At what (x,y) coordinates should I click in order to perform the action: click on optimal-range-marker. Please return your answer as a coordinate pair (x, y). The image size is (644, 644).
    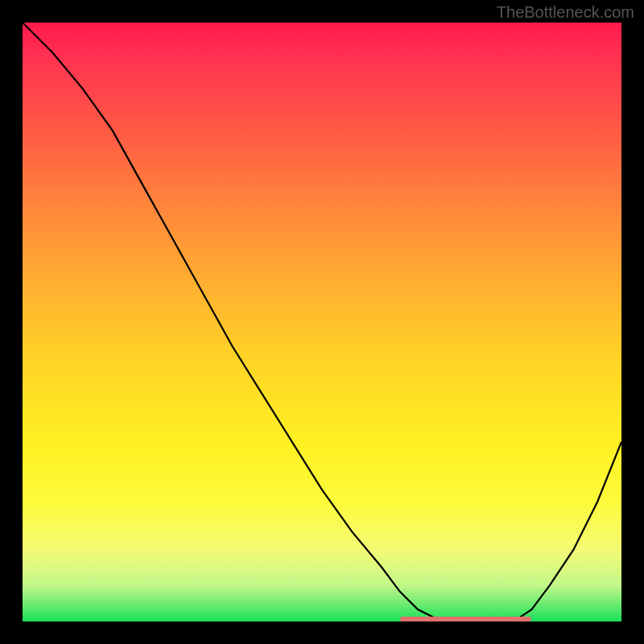
    Looking at the image, I should click on (466, 619).